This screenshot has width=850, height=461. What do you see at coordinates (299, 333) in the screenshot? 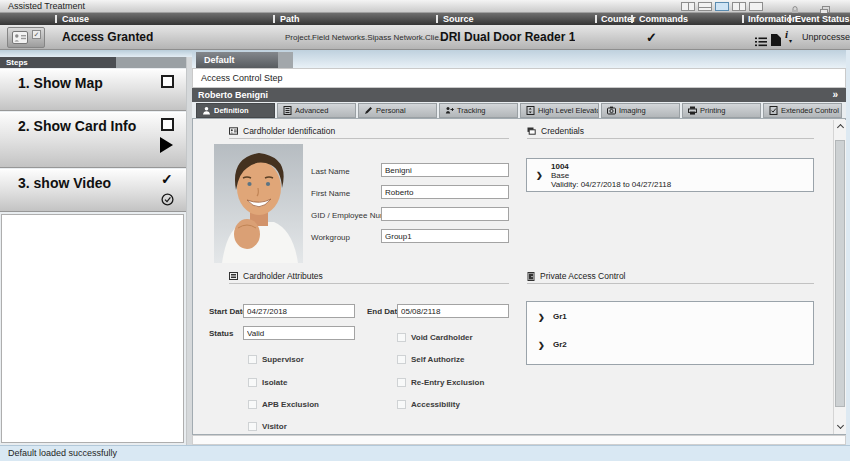
I see `status-input` at bounding box center [299, 333].